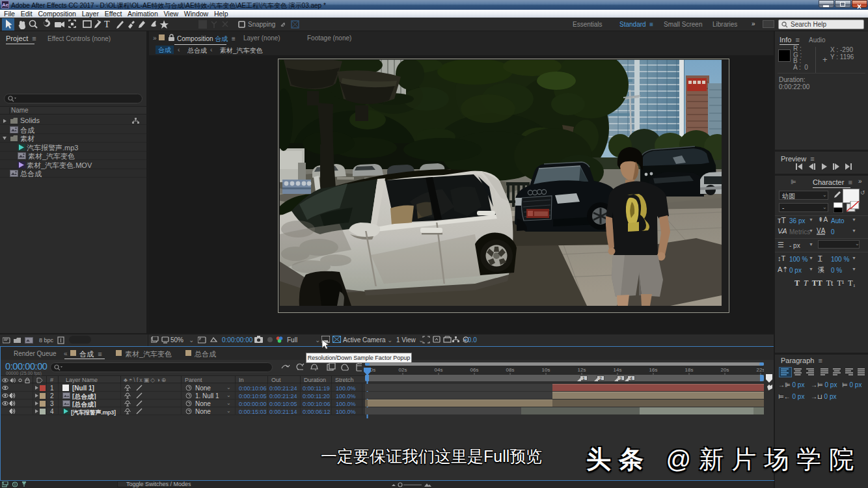 Image resolution: width=868 pixels, height=488 pixels. What do you see at coordinates (582, 370) in the screenshot?
I see `svg-text: 12s` at bounding box center [582, 370].